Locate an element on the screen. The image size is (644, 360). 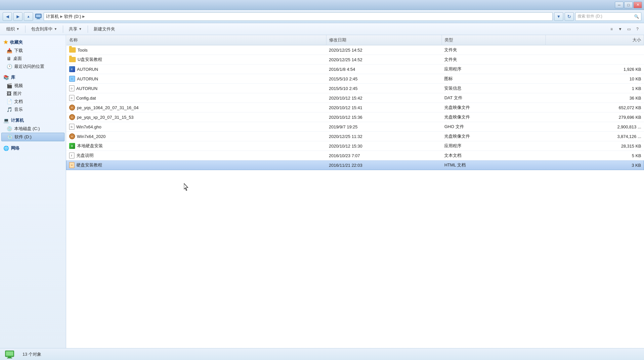
file-name-cell: Tools is located at coordinates (196, 50).